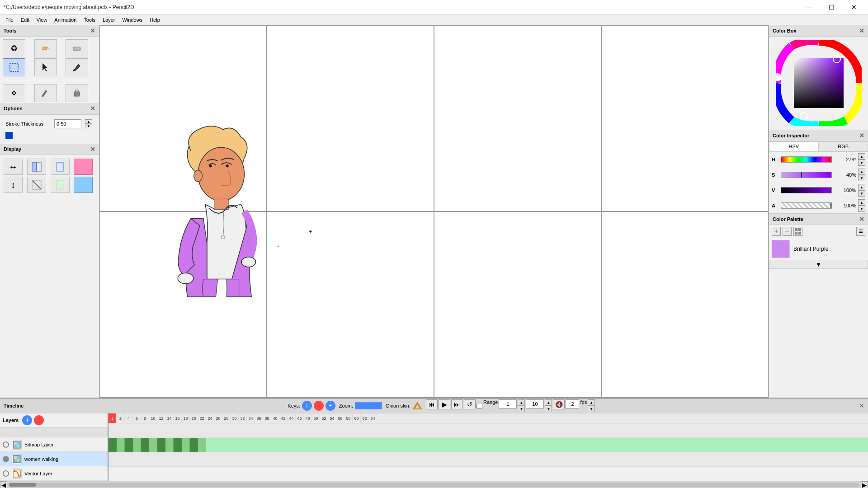 This screenshot has width=868, height=488. What do you see at coordinates (89, 126) in the screenshot?
I see `stroke-thickness-down: ▼` at bounding box center [89, 126].